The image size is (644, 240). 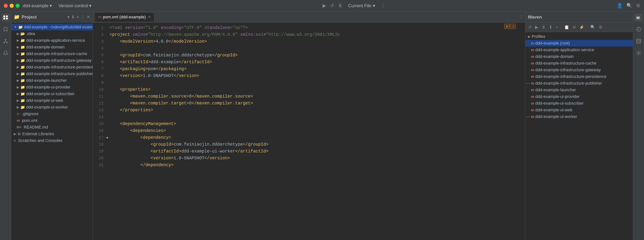 I want to click on maven-item-root: m ddd-example (root), so click(x=579, y=43).